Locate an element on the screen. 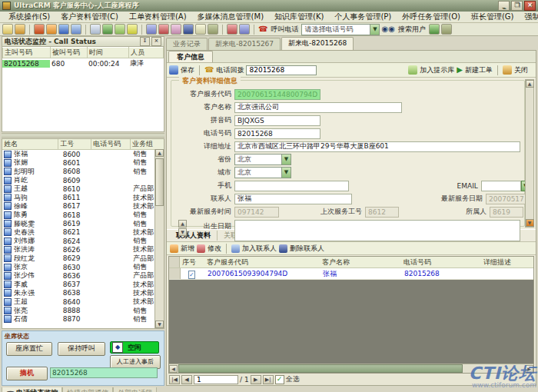 The image size is (538, 392). col-time: 时间 is located at coordinates (108, 53).